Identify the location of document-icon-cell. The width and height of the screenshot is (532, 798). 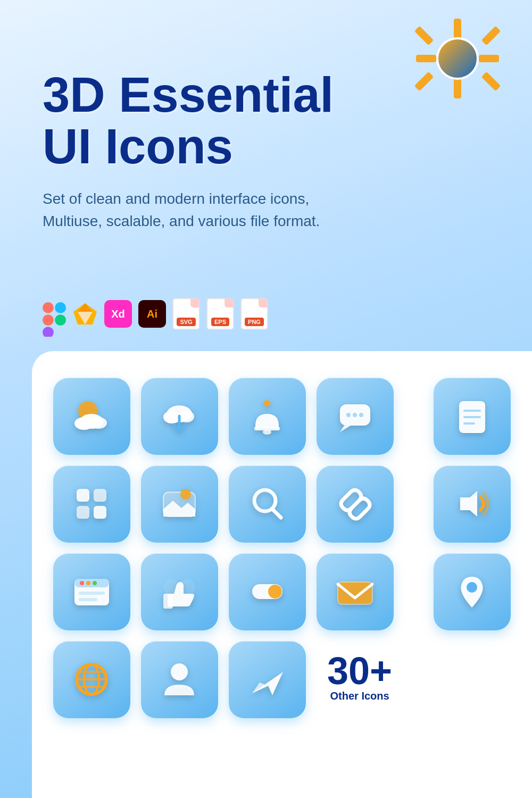
(472, 416).